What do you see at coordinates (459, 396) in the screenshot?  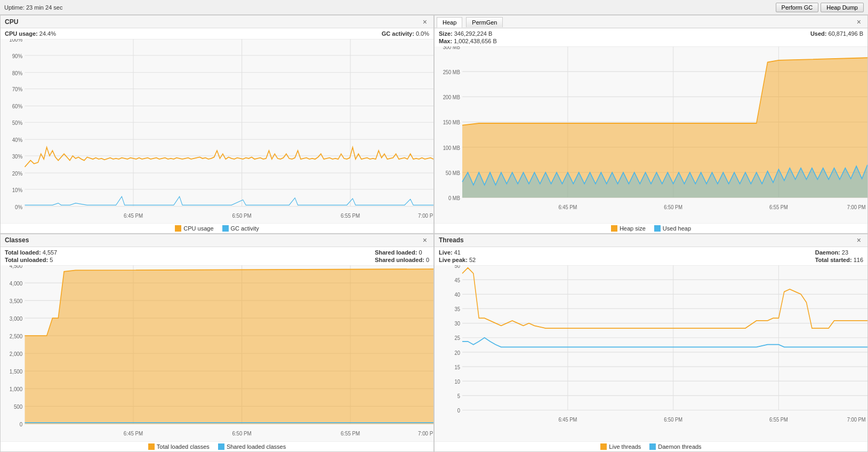 I see `svg-text: 5` at bounding box center [459, 396].